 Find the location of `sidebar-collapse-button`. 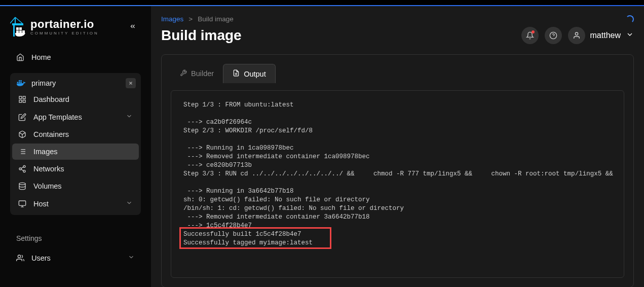

sidebar-collapse-button is located at coordinates (133, 26).